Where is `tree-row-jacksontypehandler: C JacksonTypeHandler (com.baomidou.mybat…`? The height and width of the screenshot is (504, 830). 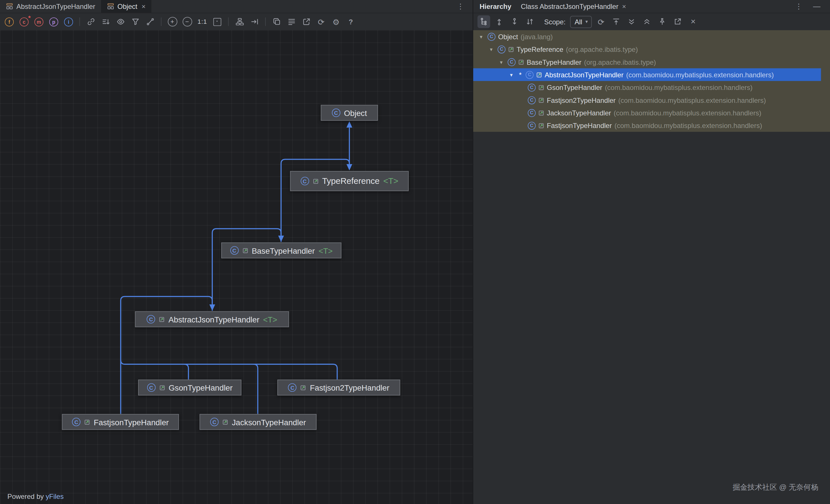
tree-row-jacksontypehandler: C JacksonTypeHandler (com.baomidou.mybat… is located at coordinates (651, 113).